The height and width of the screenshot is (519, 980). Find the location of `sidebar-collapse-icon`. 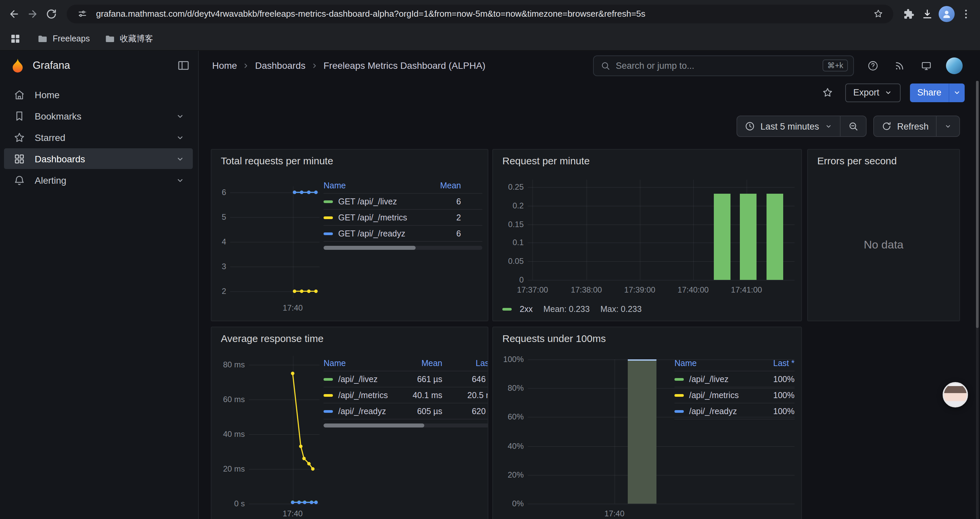

sidebar-collapse-icon is located at coordinates (183, 65).